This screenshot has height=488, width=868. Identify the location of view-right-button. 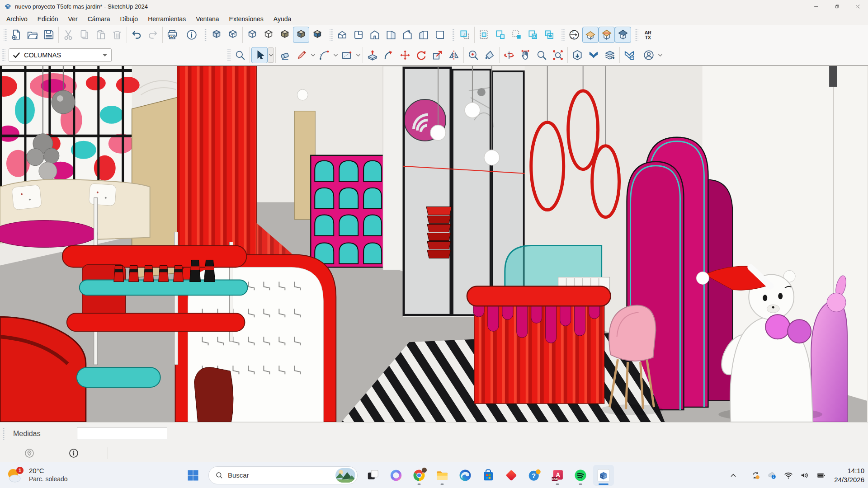
(391, 35).